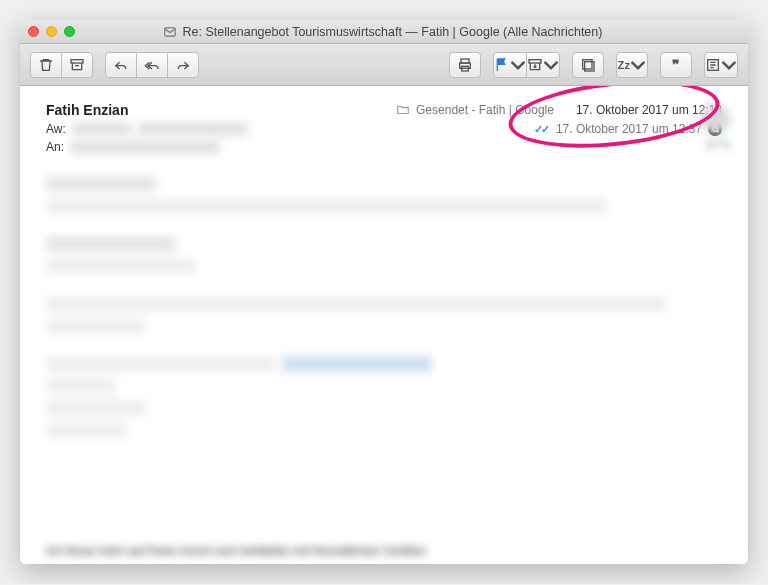  I want to click on to-label: An:, so click(55, 147).